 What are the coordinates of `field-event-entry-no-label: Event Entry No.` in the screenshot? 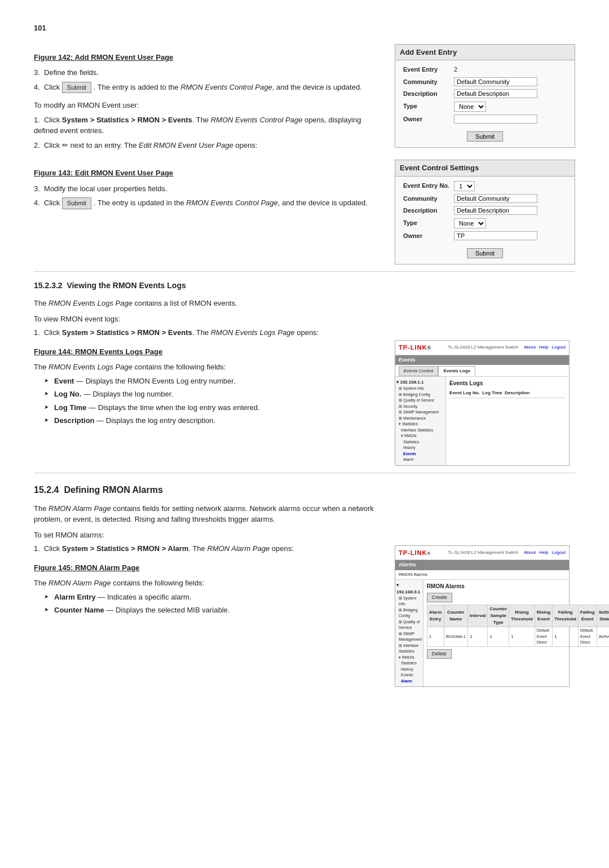 It's located at (429, 186).